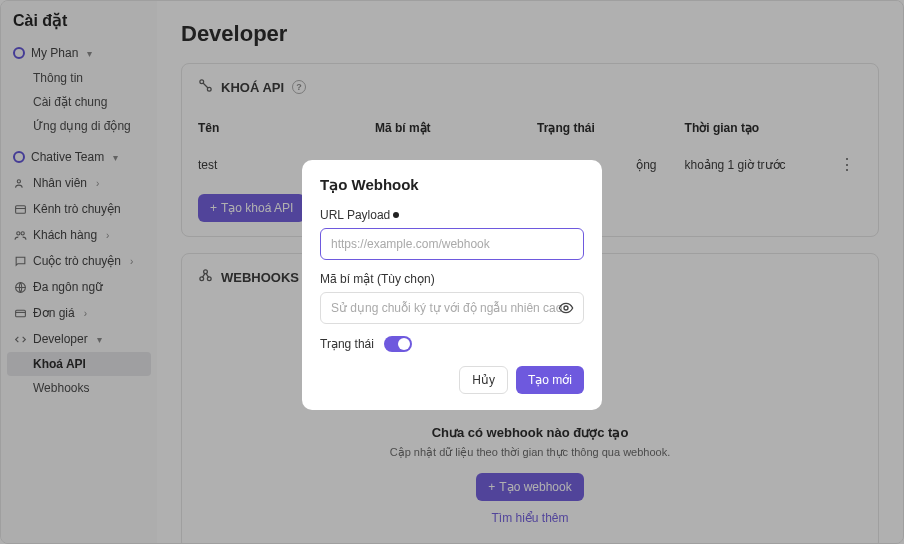  I want to click on eye-icon, so click(566, 310).